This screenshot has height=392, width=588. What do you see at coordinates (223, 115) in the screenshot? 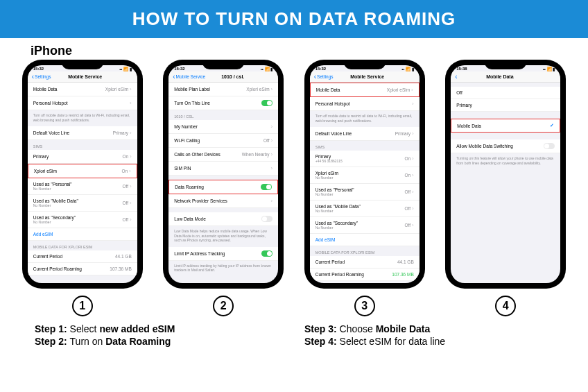
I see `voice-head: 1010 / CSL.` at bounding box center [223, 115].